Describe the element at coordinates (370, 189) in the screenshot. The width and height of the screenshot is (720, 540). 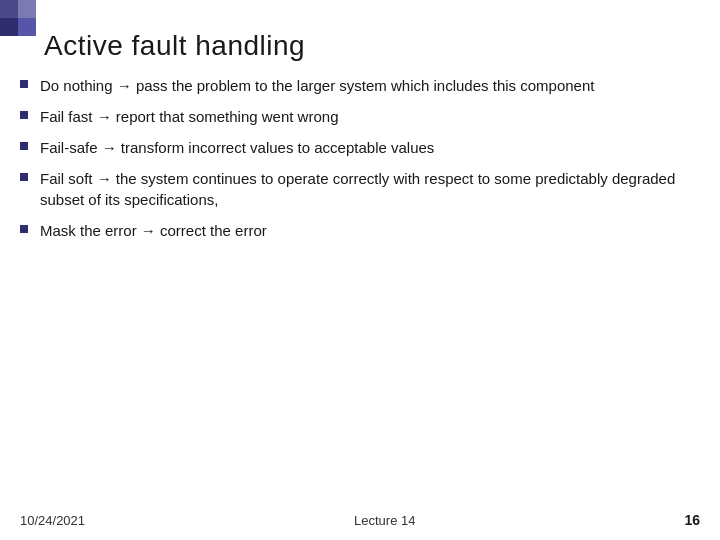
I see `bullet-text-4: Fail soft → the system continues to oper…` at that location.